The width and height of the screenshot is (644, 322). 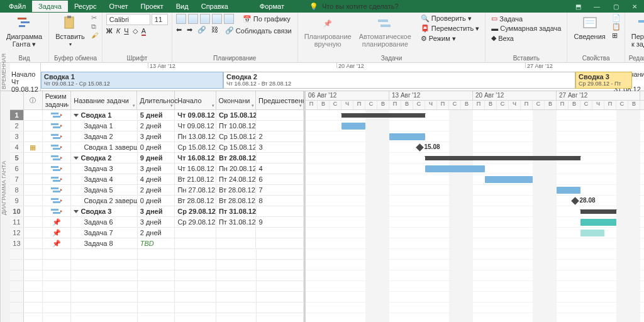 I want to click on table-row: 12📌Задача 72 дней, so click(x=157, y=233).